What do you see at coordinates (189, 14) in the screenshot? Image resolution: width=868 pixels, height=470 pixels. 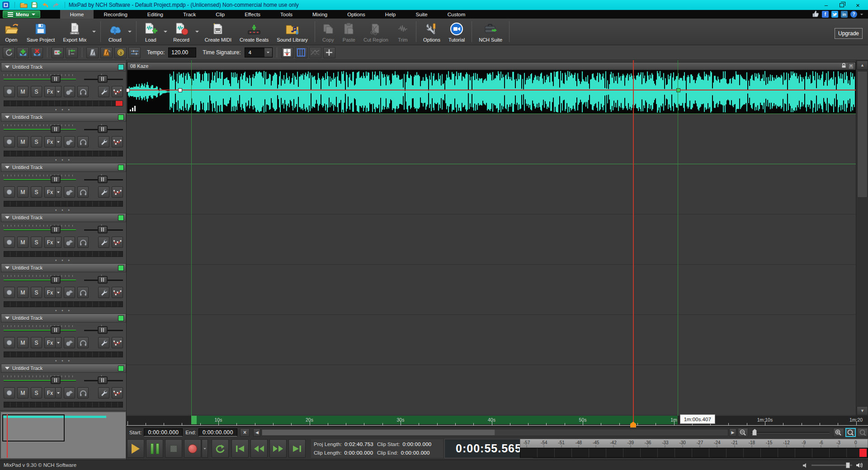 I see `menu-tab-track: Track` at bounding box center [189, 14].